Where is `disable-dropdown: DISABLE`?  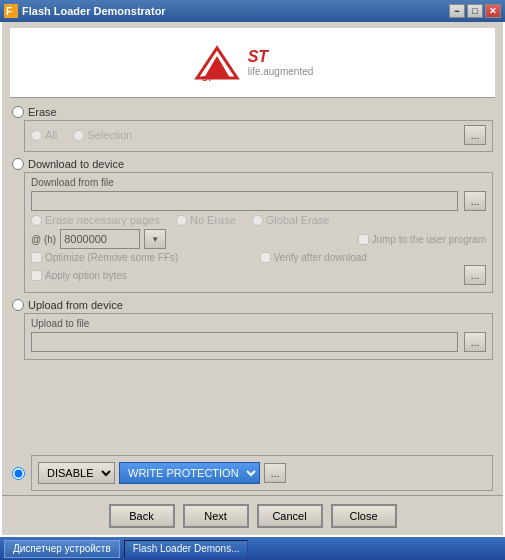 disable-dropdown: DISABLE is located at coordinates (76, 473).